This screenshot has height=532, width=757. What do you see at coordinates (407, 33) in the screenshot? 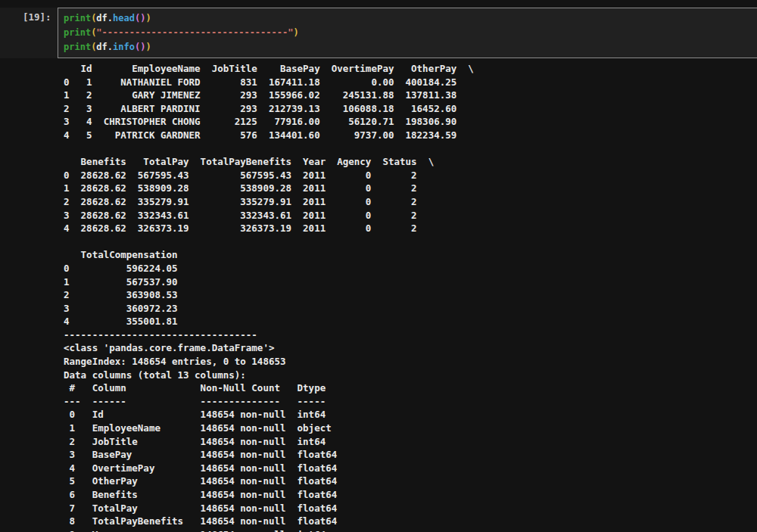
I see `code-line-2: print("---------------------------------…` at bounding box center [407, 33].